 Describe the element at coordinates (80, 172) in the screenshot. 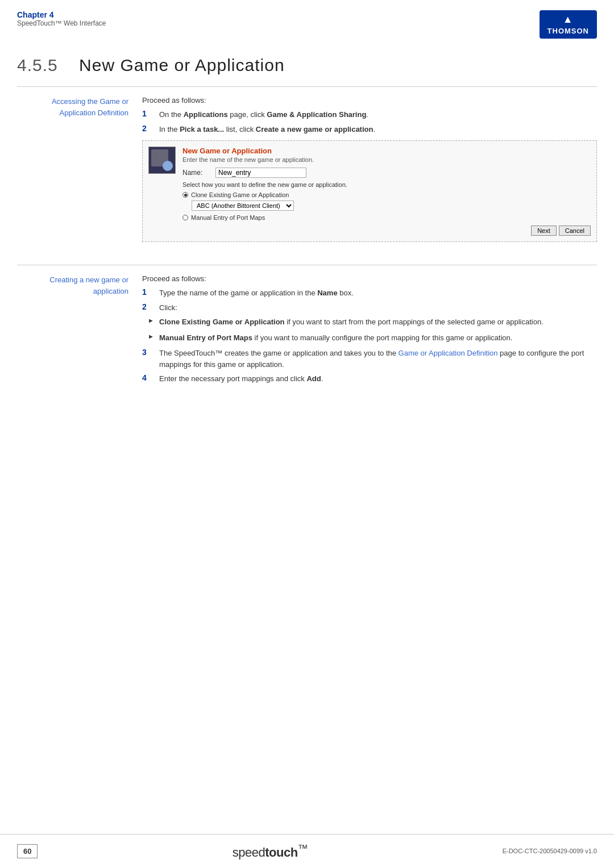

I see `section-accessing-label: Accessing the Game or Application Defini…` at that location.